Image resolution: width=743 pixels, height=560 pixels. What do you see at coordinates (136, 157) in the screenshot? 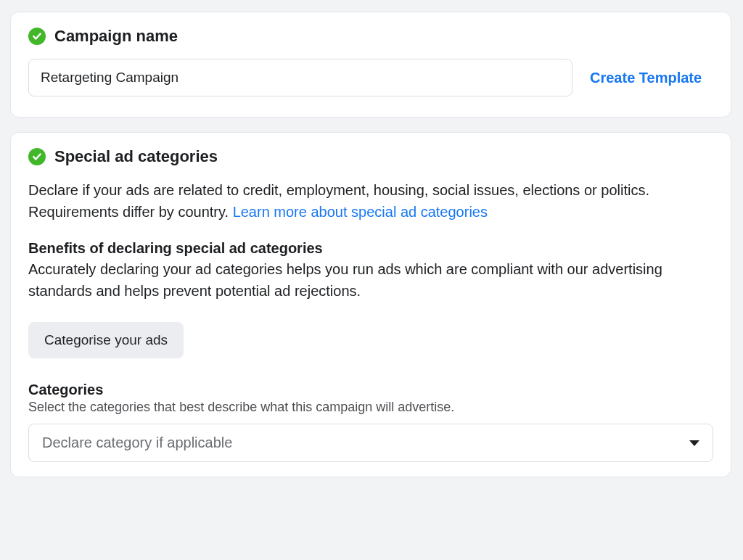
I see `special-ad-categories-title: Special ad categories` at bounding box center [136, 157].